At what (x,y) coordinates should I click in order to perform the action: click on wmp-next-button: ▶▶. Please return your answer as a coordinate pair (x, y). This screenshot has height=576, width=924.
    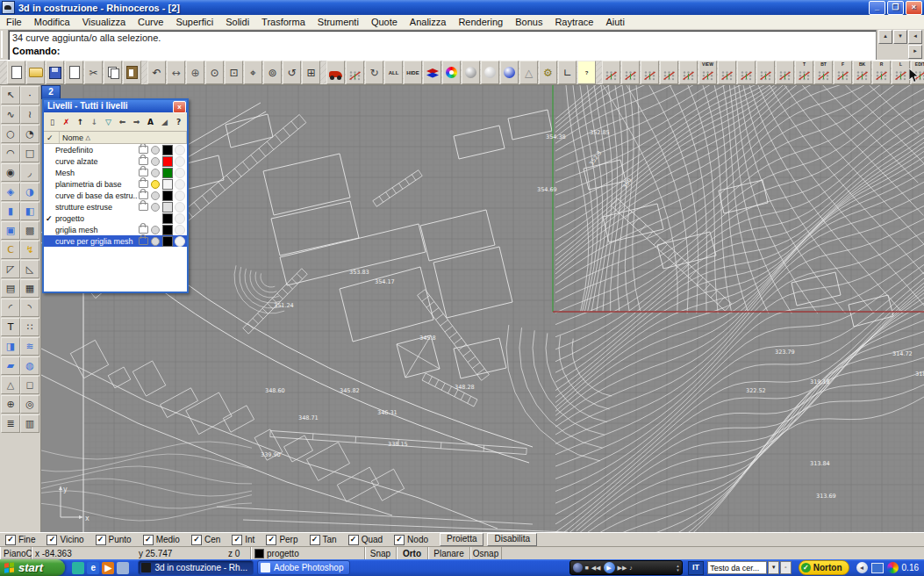
    Looking at the image, I should click on (623, 567).